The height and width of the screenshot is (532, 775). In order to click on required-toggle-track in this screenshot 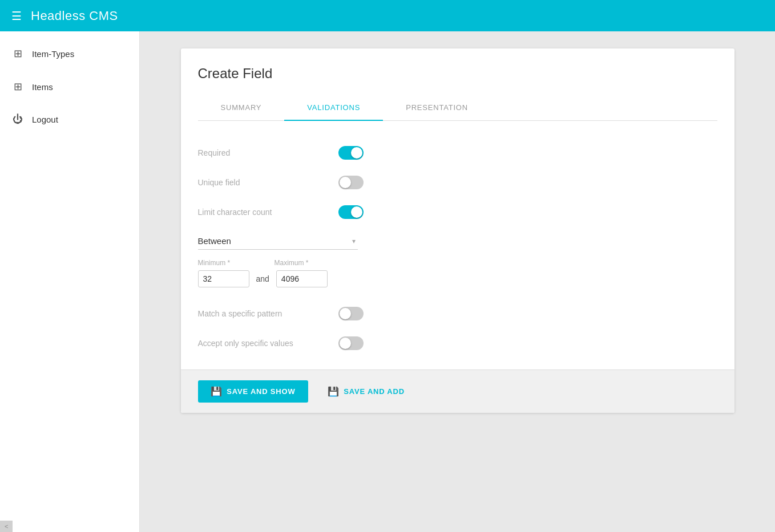, I will do `click(351, 153)`.